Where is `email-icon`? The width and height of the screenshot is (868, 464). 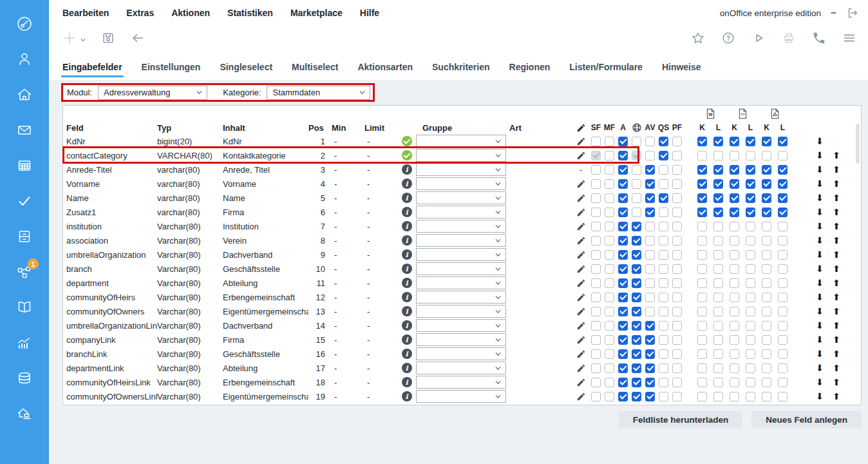
email-icon is located at coordinates (24, 130).